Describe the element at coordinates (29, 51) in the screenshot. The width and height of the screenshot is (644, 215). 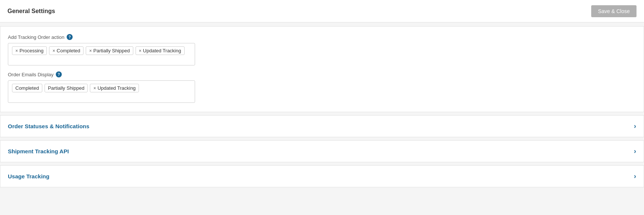
I see `tag-processing: ×Processing` at that location.